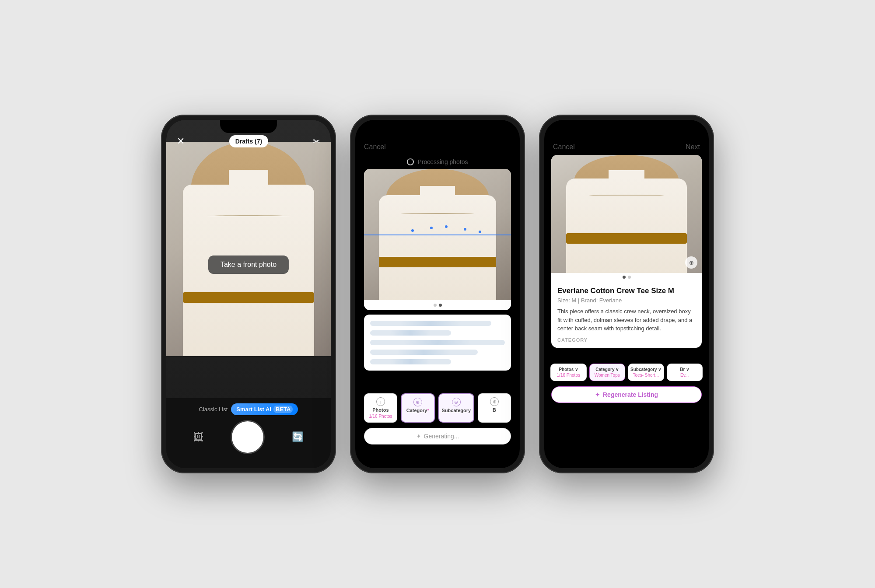 This screenshot has width=875, height=588. What do you see at coordinates (598, 395) in the screenshot?
I see `regenerate-icon: ✦` at bounding box center [598, 395].